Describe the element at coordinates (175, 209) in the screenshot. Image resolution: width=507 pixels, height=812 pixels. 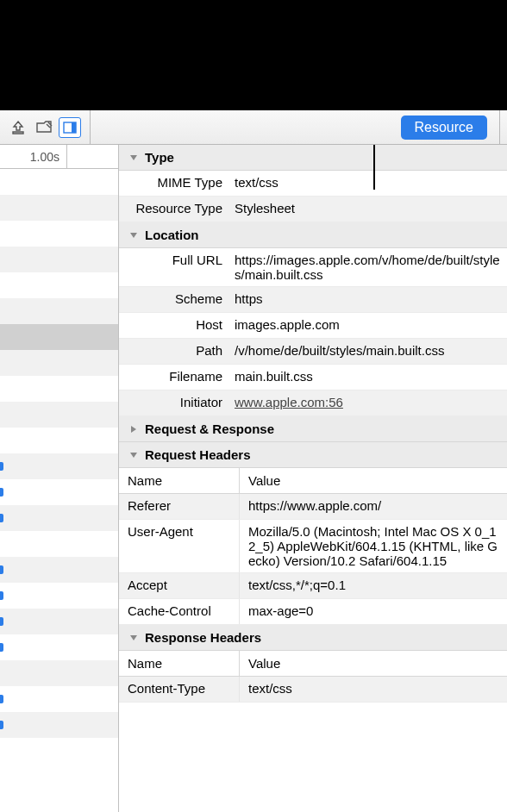
I see `kv-key-resource-type: Resource Type` at that location.